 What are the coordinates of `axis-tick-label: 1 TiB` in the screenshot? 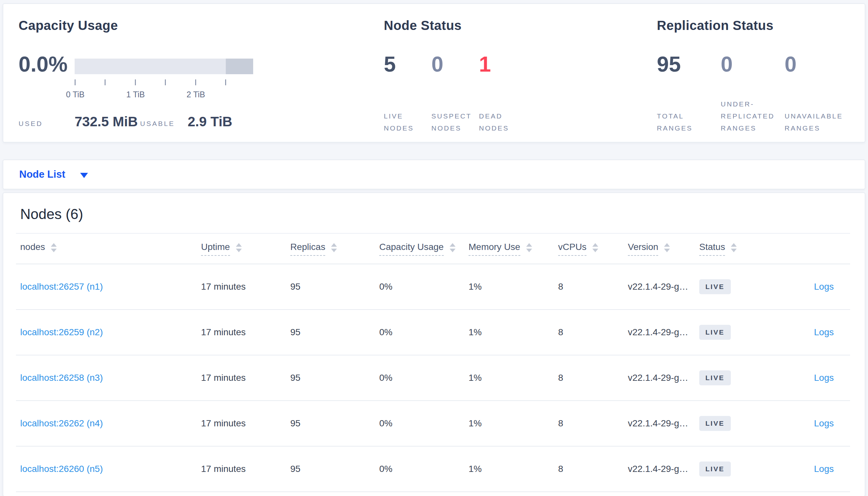 It's located at (136, 95).